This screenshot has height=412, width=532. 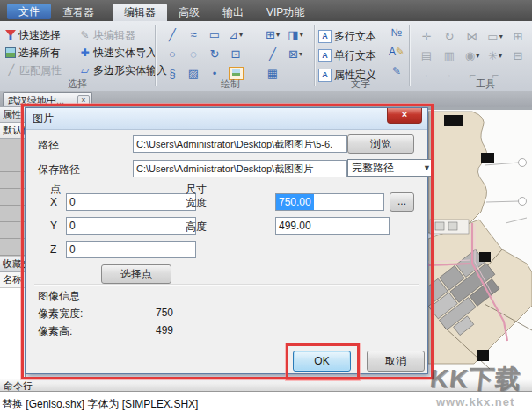 I want to click on browse-button: 浏览, so click(x=381, y=144).